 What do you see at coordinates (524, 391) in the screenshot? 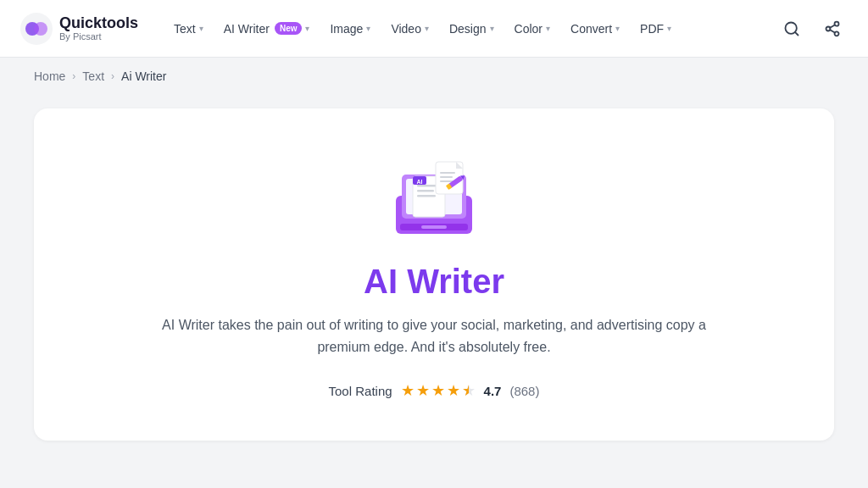
I see `rating-count: (868)` at bounding box center [524, 391].